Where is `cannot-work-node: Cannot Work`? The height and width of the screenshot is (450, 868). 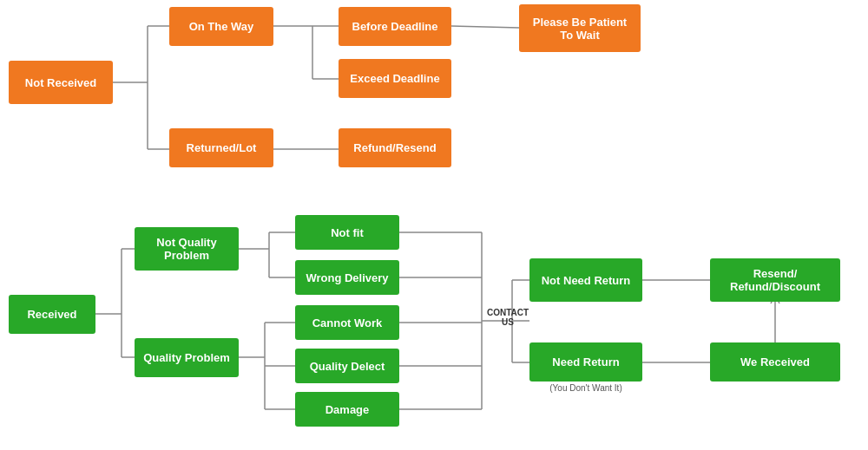
cannot-work-node: Cannot Work is located at coordinates (347, 323).